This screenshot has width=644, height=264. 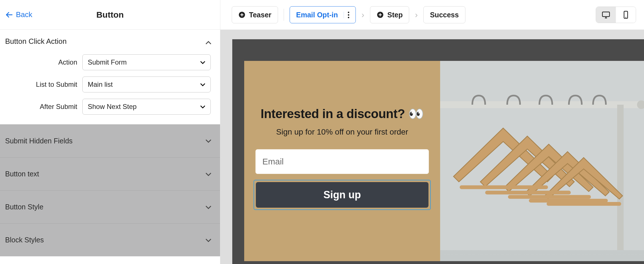 I want to click on step-breadcrumb: Teaser Email Opt-in › Step › Success, so click(x=349, y=15).